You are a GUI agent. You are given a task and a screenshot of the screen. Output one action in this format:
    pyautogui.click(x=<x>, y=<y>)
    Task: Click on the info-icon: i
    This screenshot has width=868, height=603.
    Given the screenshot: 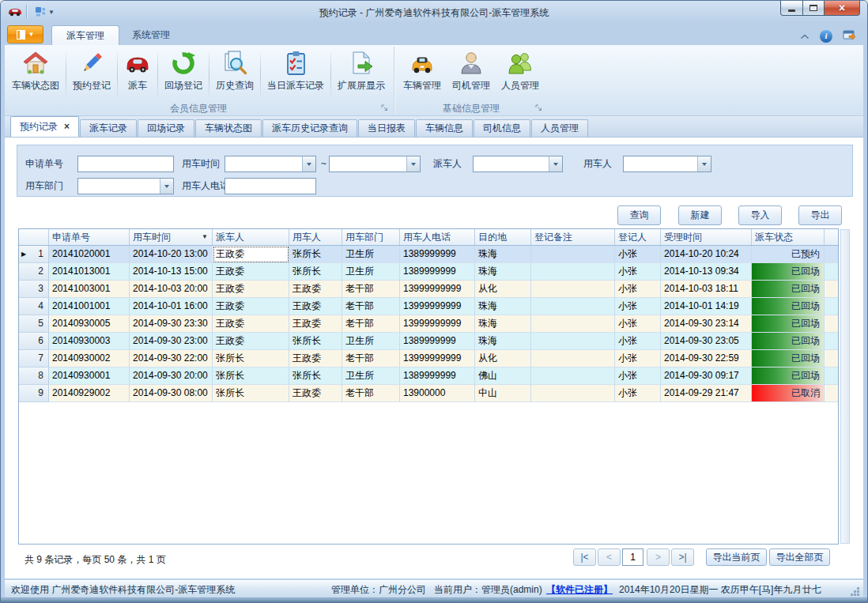 What is the action you would take?
    pyautogui.click(x=826, y=36)
    